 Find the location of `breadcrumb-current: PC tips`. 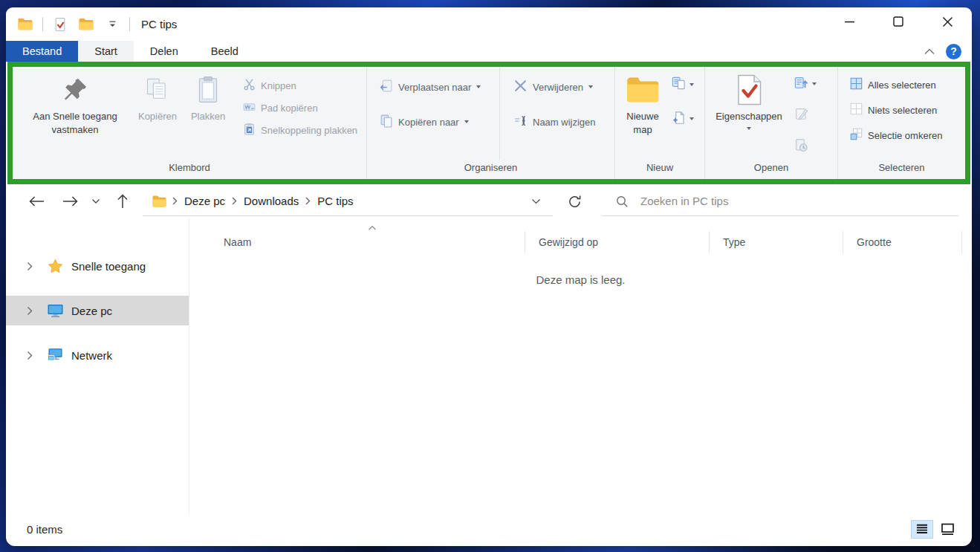

breadcrumb-current: PC tips is located at coordinates (335, 201).